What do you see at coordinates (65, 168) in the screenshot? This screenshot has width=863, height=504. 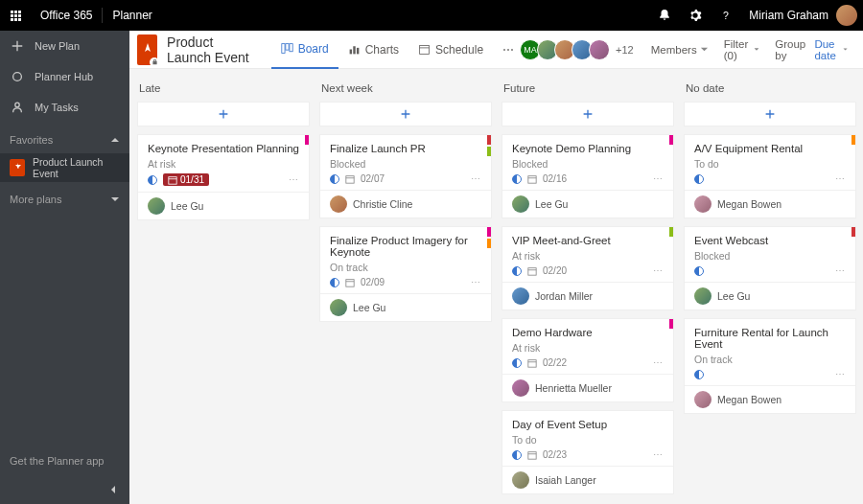 I see `favorite-plan-link: Product Launch Event` at bounding box center [65, 168].